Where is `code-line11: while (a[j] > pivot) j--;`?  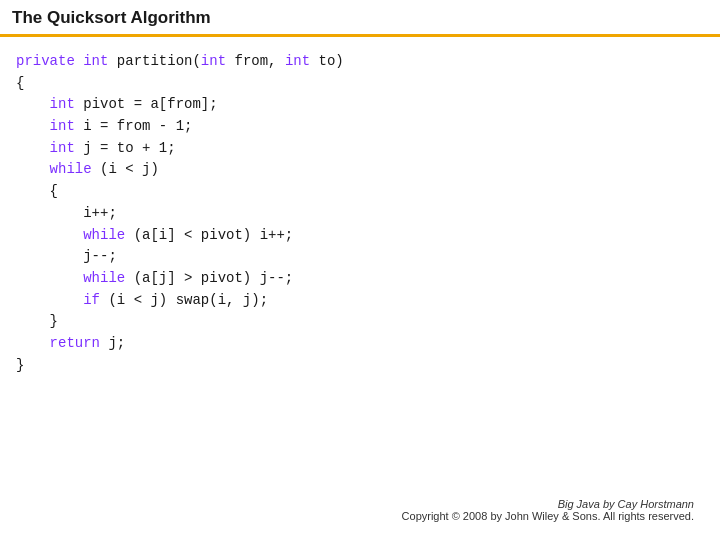
code-line11: while (a[j] > pivot) j--; is located at coordinates (154, 278).